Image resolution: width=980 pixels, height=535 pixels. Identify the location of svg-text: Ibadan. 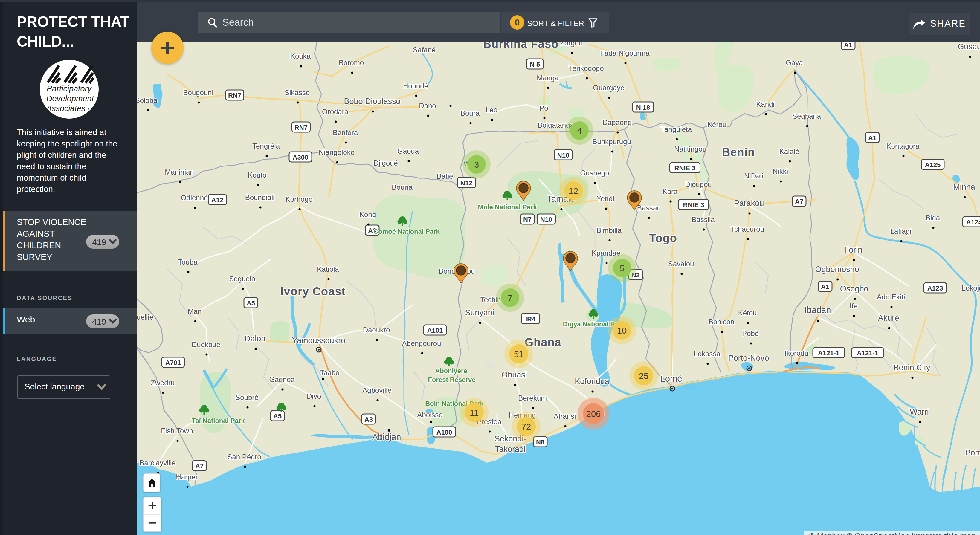
(818, 310).